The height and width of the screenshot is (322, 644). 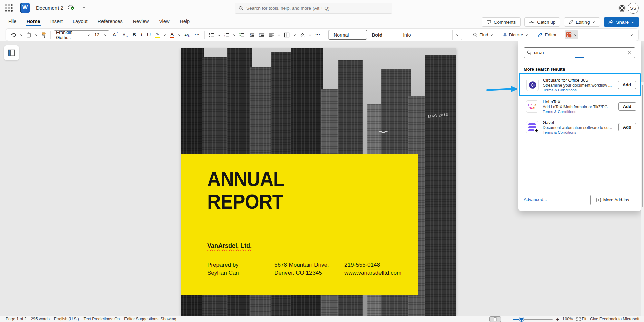 What do you see at coordinates (302, 269) in the screenshot?
I see `address-block: 5678 Mountain Drive, Denver, CO 12345` at bounding box center [302, 269].